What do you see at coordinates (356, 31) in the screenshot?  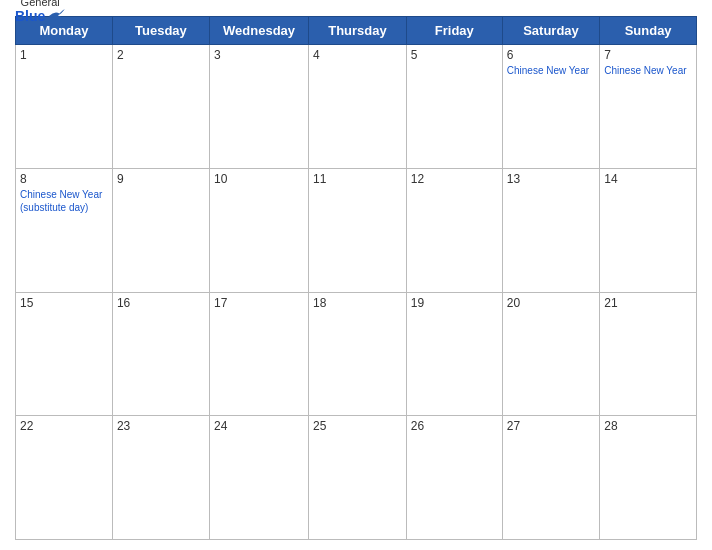 I see `weekday-header-row: MondayTuesdayWednesdayThursdayFridaySatu…` at bounding box center [356, 31].